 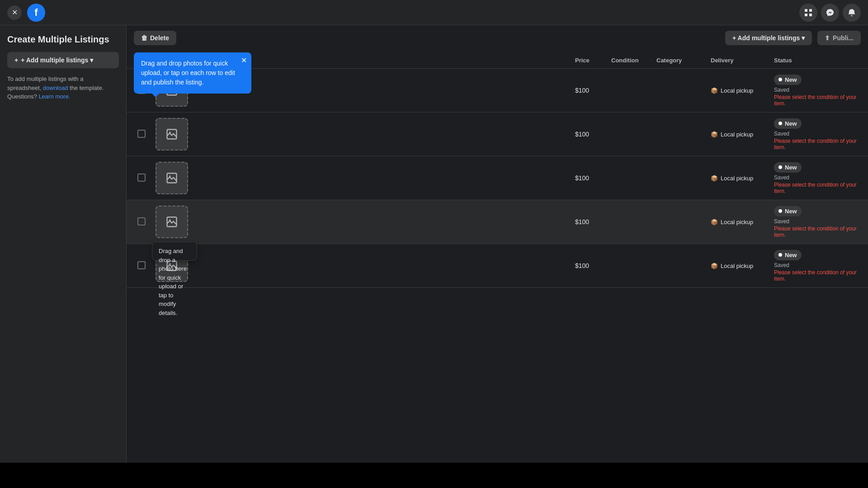 What do you see at coordinates (144, 38) in the screenshot?
I see `trash-icon: 🗑` at bounding box center [144, 38].